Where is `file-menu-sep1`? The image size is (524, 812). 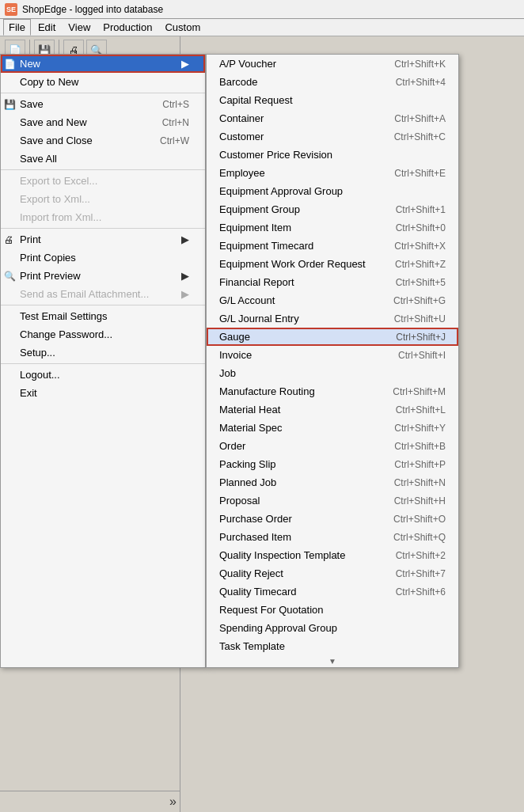 file-menu-sep1 is located at coordinates (103, 93).